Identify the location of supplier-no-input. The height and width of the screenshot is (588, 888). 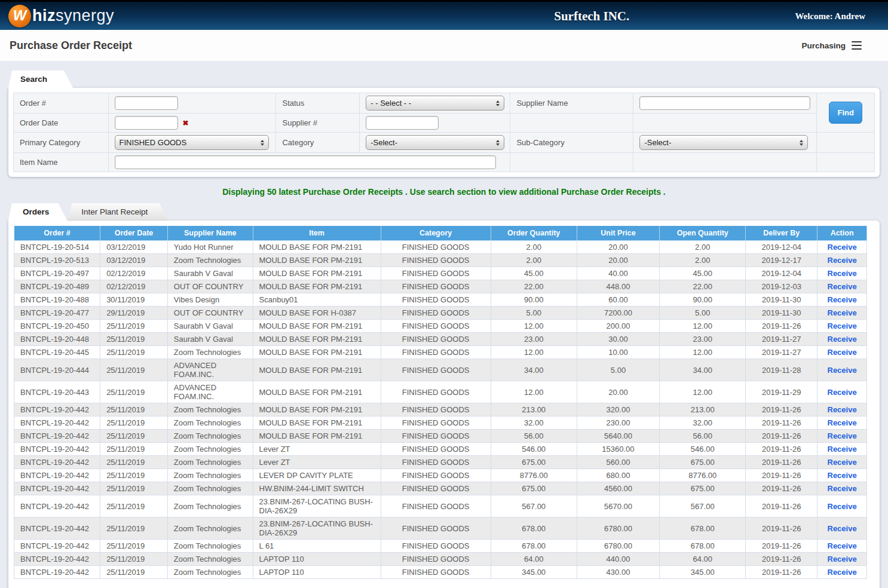
(402, 123).